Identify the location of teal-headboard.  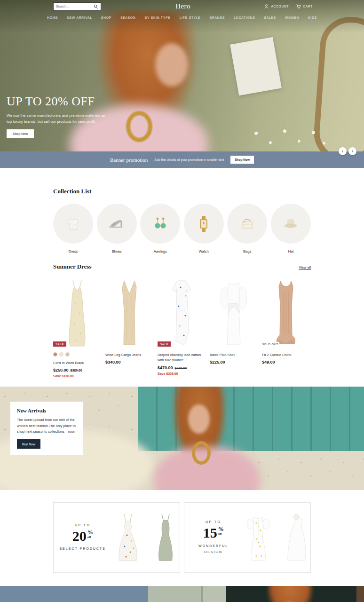
(251, 419).